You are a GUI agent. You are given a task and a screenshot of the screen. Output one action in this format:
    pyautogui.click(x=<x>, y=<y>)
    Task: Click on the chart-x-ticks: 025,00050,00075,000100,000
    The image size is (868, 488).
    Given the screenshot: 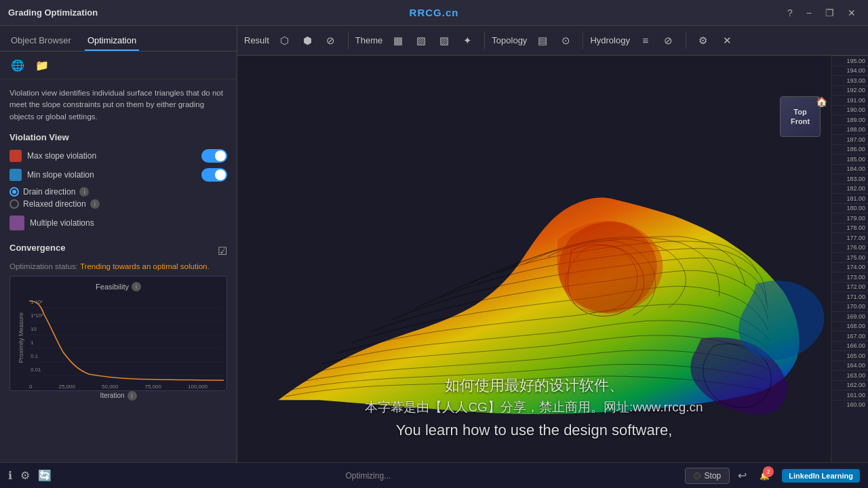 What is the action you would take?
    pyautogui.click(x=118, y=386)
    